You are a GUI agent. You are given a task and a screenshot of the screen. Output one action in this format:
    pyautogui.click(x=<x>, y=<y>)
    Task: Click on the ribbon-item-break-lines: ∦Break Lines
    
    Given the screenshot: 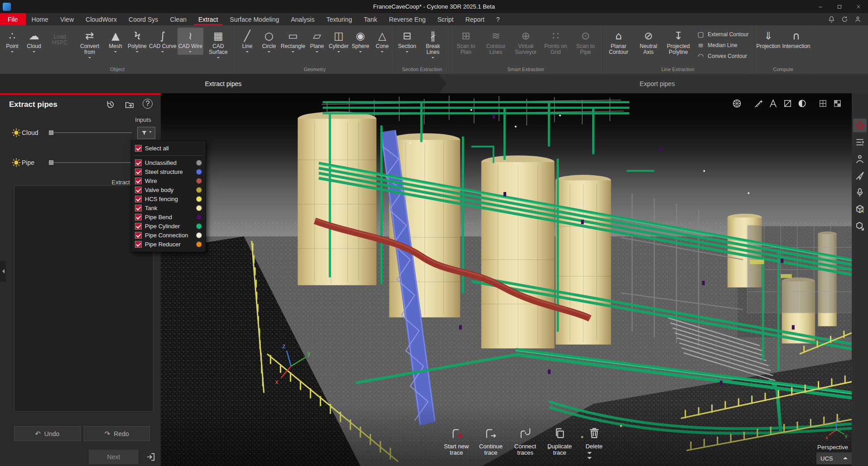 What is the action you would take?
    pyautogui.click(x=433, y=44)
    